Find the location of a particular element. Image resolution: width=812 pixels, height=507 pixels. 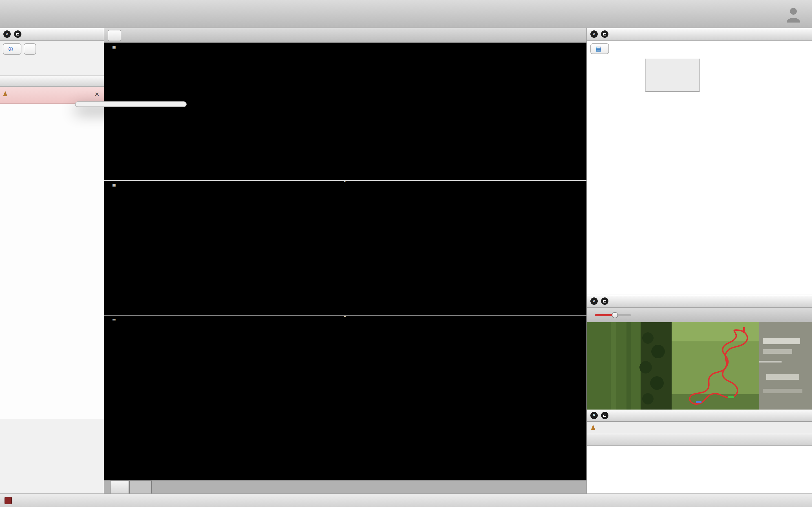

main-toolbar is located at coordinates (406, 14).